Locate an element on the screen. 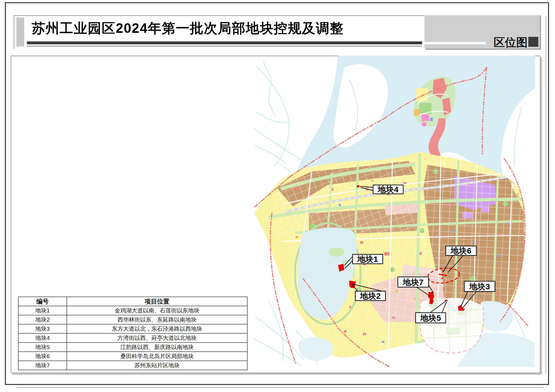 The width and height of the screenshot is (555, 392). table-row: 地块4 方湾街以西、葑亭大道以北地块 is located at coordinates (133, 338).